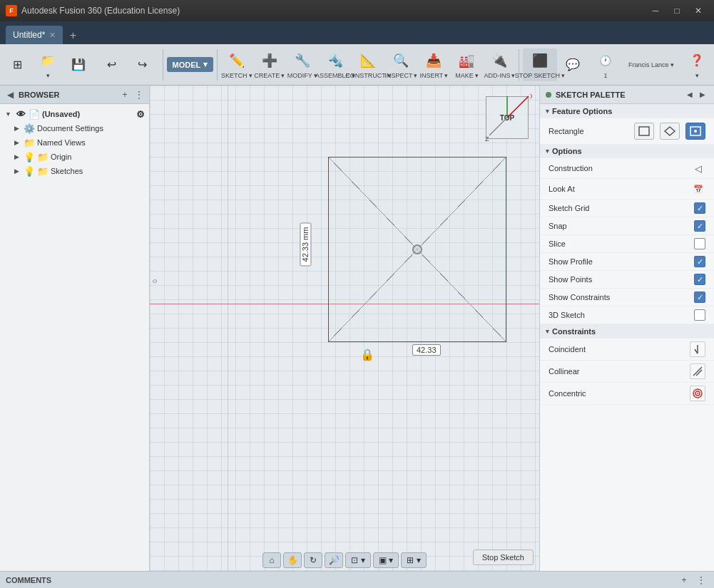 Image resolution: width=714 pixels, height=588 pixels. I want to click on show-points-label: Show Points, so click(619, 279).